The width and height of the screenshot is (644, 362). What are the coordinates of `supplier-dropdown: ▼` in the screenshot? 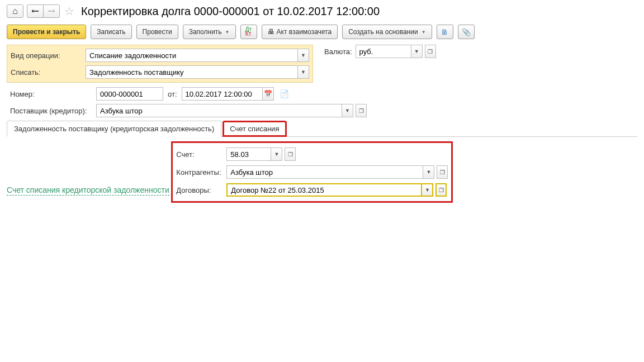 It's located at (348, 111).